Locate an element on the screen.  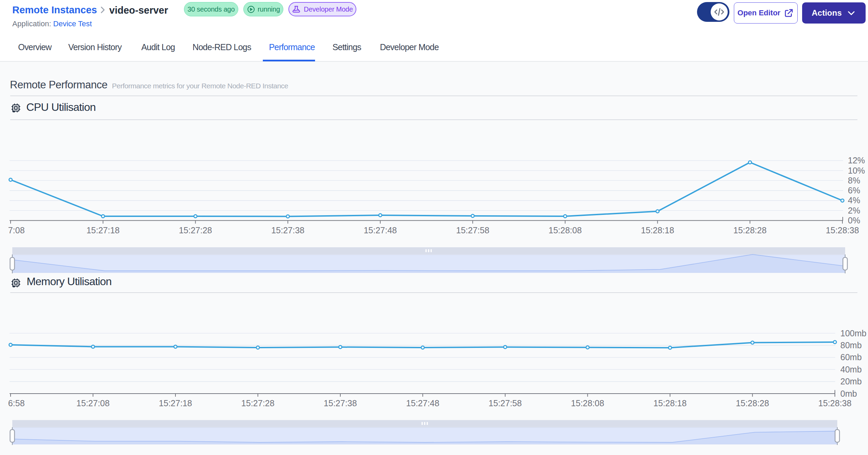
svg-text: 60mb is located at coordinates (851, 357).